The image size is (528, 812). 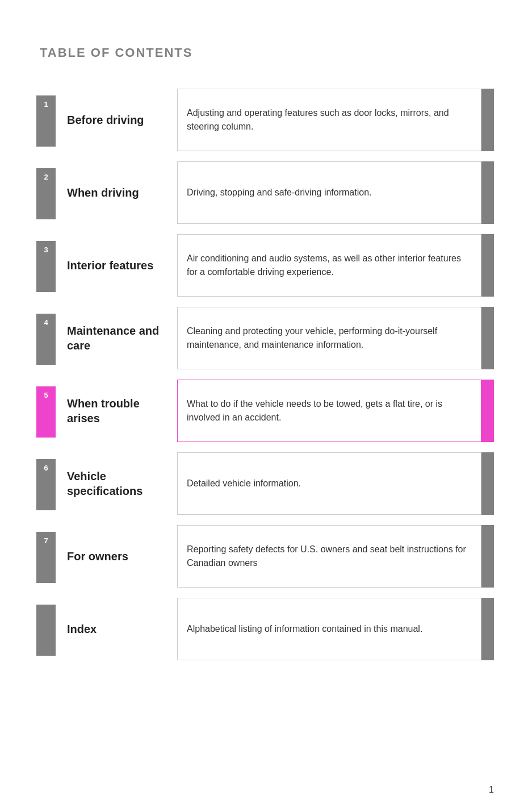 What do you see at coordinates (264, 629) in the screenshot?
I see `toc-row: IndexAlphabetical listing of information…` at bounding box center [264, 629].